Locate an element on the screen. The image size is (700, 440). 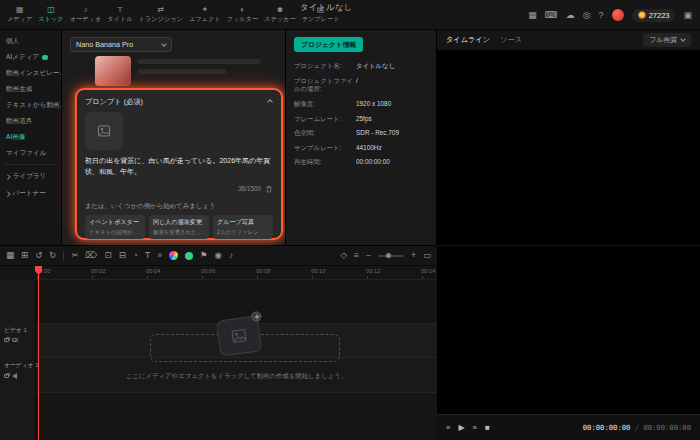
example-prompt-card: グループ写真 2人のリファレンスキャラクター is located at coordinates (243, 227).